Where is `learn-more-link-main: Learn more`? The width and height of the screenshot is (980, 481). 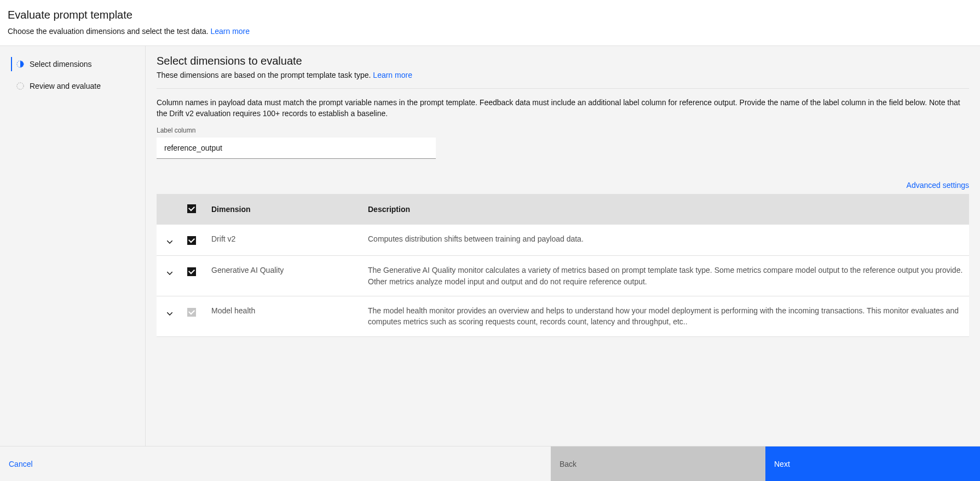 learn-more-link-main: Learn more is located at coordinates (393, 75).